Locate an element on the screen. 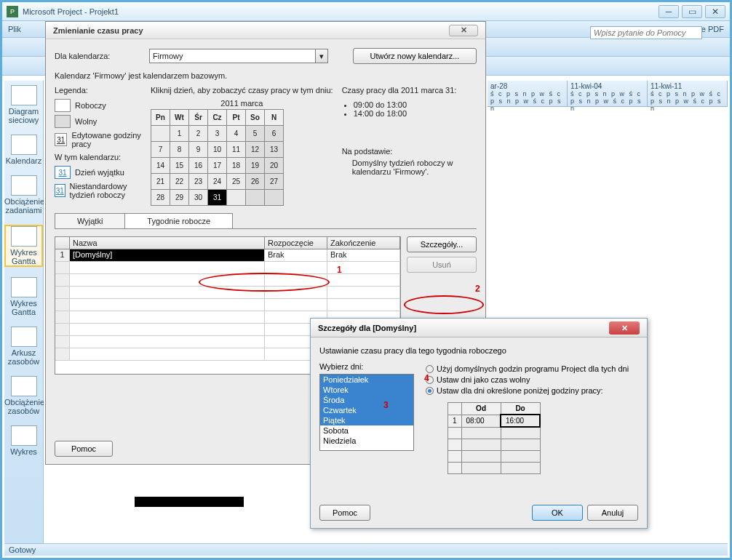 This screenshot has height=560, width=732. close-button: ✕ is located at coordinates (715, 12).